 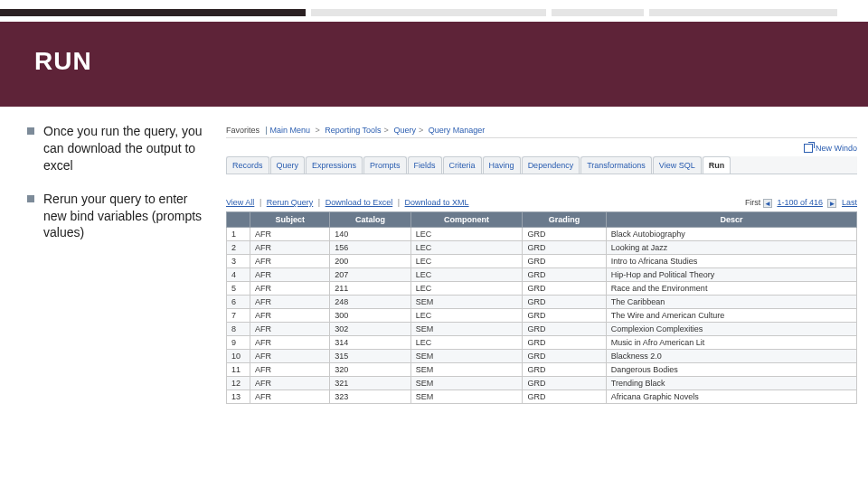 What do you see at coordinates (248, 164) in the screenshot?
I see `tab-records: Records` at bounding box center [248, 164].